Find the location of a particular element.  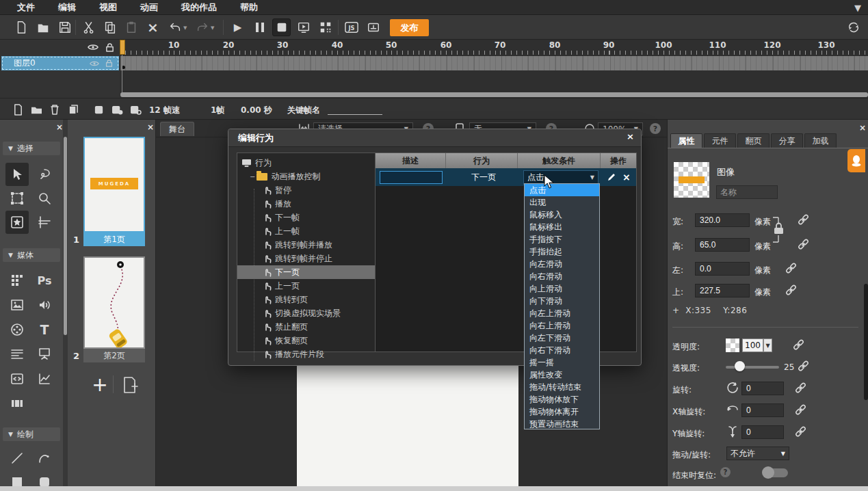

drag-rotate-dropdown: 不允许▼ is located at coordinates (758, 453).